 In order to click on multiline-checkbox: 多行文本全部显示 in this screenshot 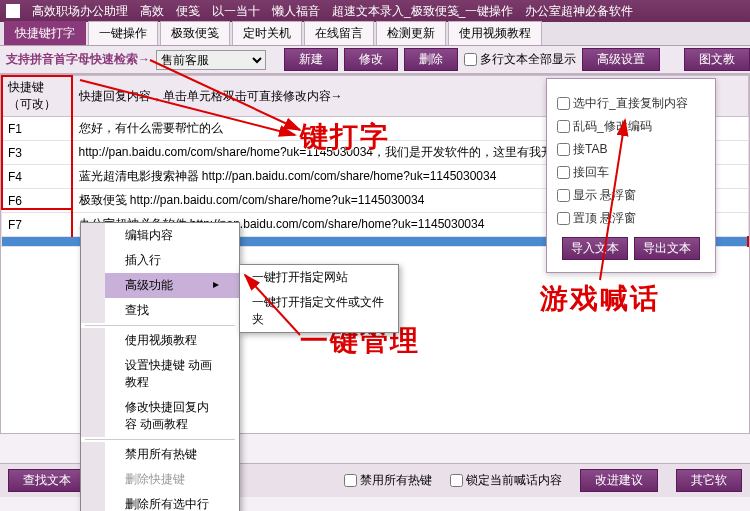, I will do `click(520, 60)`.